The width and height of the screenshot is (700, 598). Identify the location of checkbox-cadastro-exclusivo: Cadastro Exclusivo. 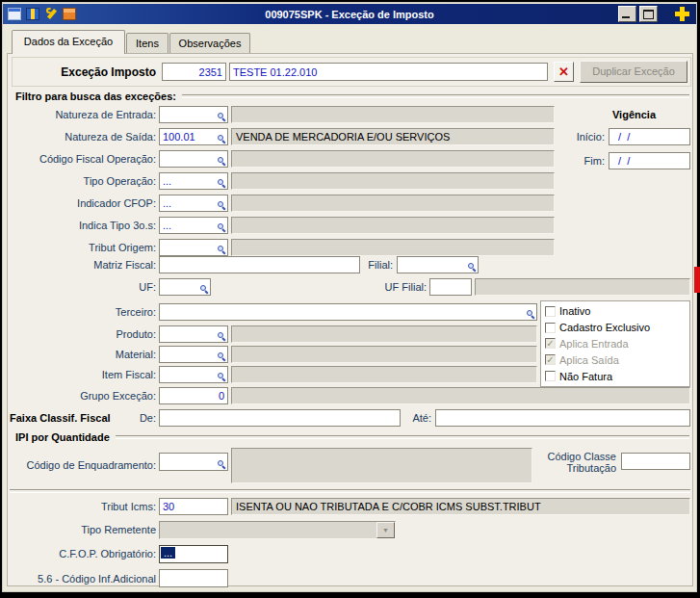
(615, 327).